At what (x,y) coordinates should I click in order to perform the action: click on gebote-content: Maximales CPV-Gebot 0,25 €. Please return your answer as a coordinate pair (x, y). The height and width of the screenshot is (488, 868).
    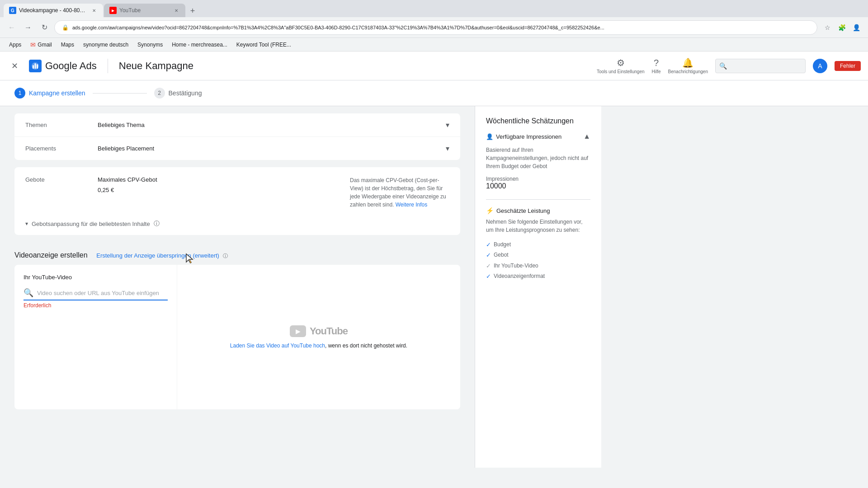
    Looking at the image, I should click on (224, 186).